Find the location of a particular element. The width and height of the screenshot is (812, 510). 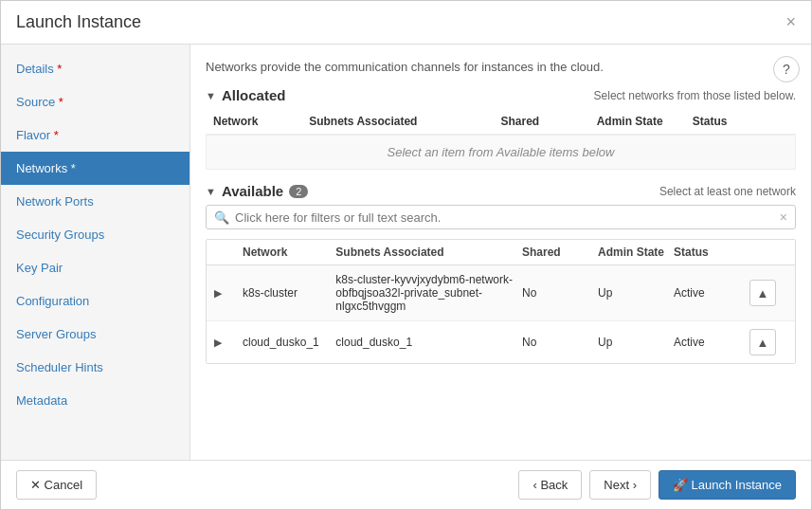

back-button: ‹ Back is located at coordinates (550, 485).